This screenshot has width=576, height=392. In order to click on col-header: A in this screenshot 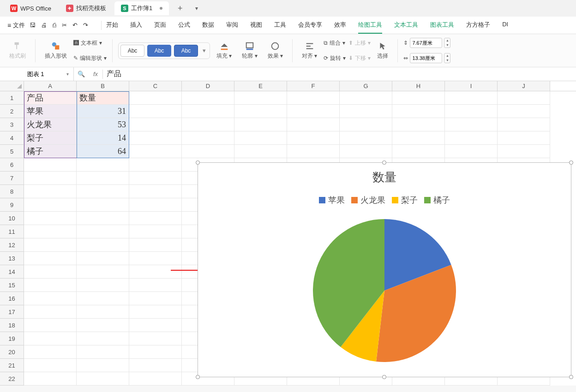, I will do `click(50, 86)`.